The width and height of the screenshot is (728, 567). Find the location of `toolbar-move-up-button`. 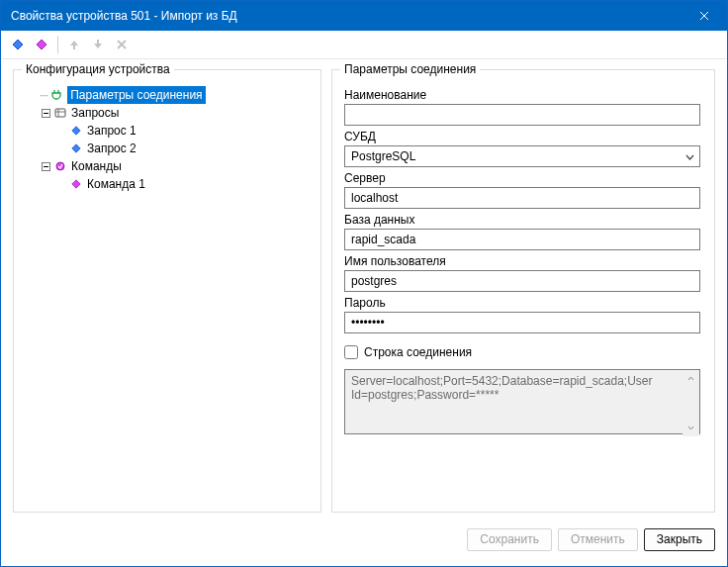

toolbar-move-up-button is located at coordinates (74, 45).